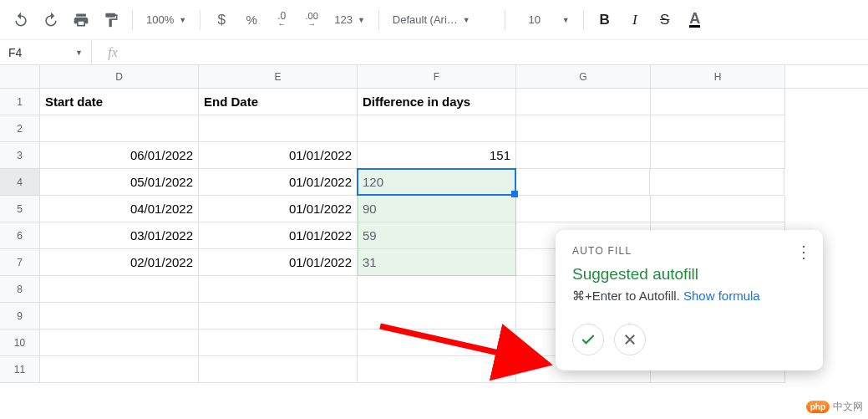 This screenshot has height=419, width=868. I want to click on cell: 05/01/2022, so click(119, 182).